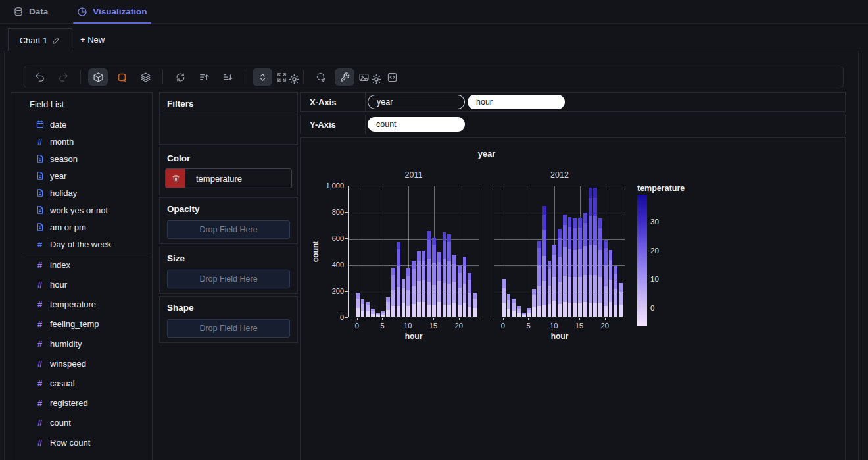  I want to click on x-axis-field-pill-year: year, so click(416, 102).